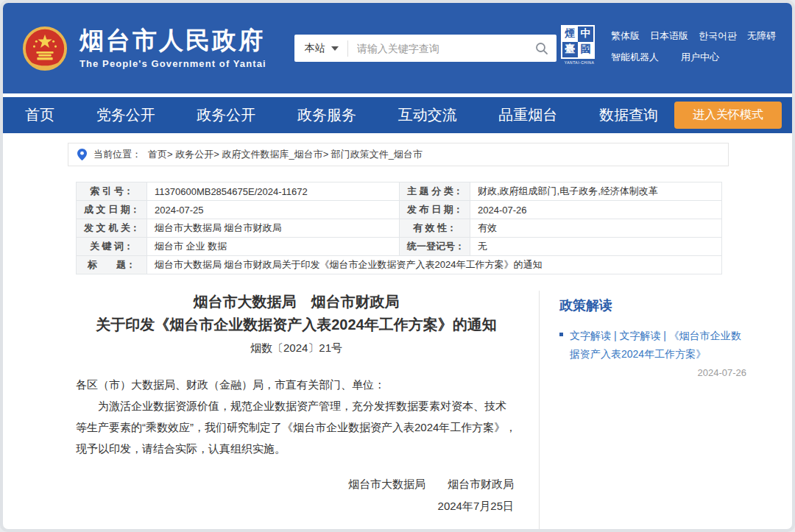  I want to click on document-signature: 烟台市大数据局 烟台市财政局 2024年7月25日, so click(296, 495).